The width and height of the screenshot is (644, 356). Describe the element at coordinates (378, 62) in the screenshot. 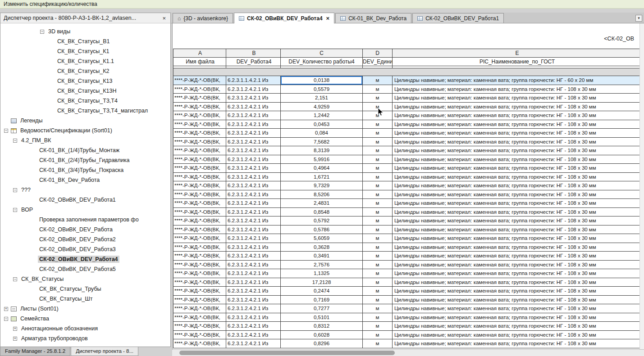

I see `column-header: DEV_Едини` at that location.